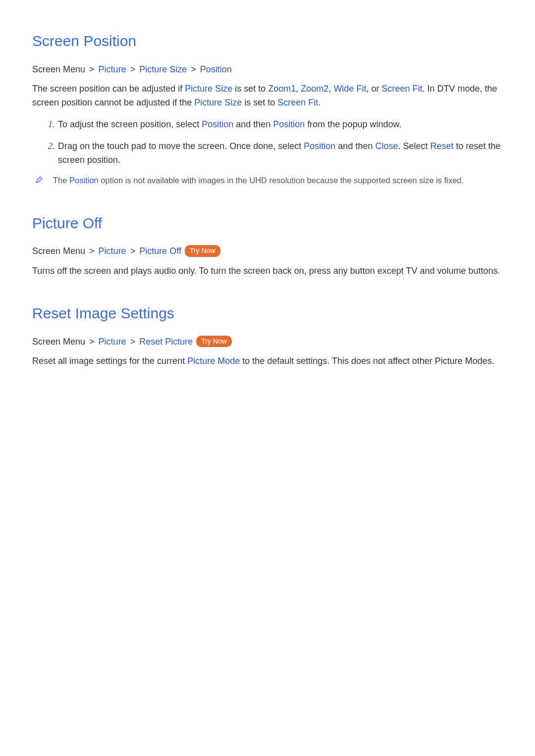 This screenshot has width=535, height=756. I want to click on keyword: Zoom1, so click(282, 89).